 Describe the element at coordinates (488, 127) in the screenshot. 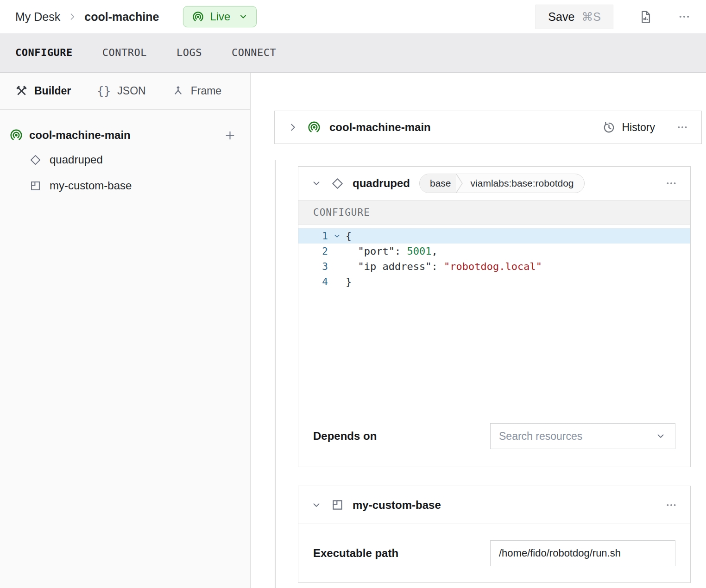

I see `part-card: cool-machine-main History` at that location.